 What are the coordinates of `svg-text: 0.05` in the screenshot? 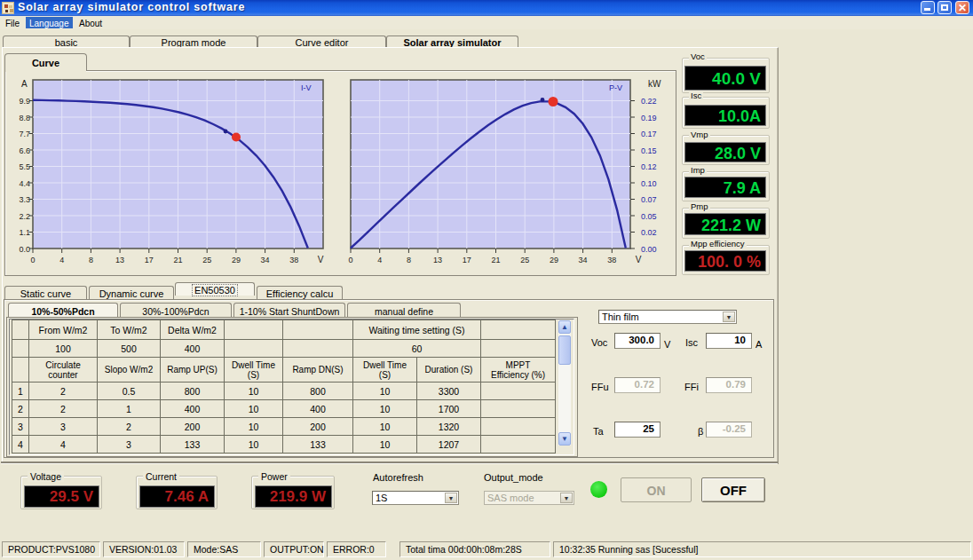 It's located at (649, 217).